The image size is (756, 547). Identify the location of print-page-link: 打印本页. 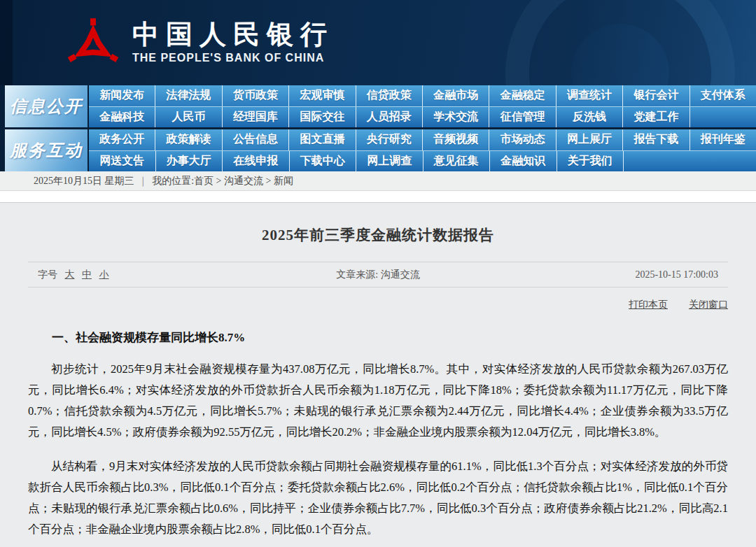
(648, 305).